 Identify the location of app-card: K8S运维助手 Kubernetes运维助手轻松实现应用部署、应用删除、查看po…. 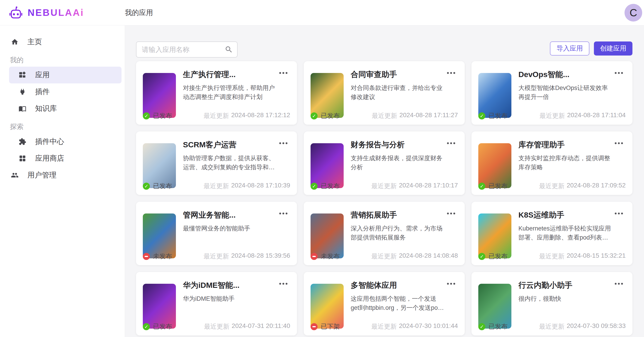
(552, 234).